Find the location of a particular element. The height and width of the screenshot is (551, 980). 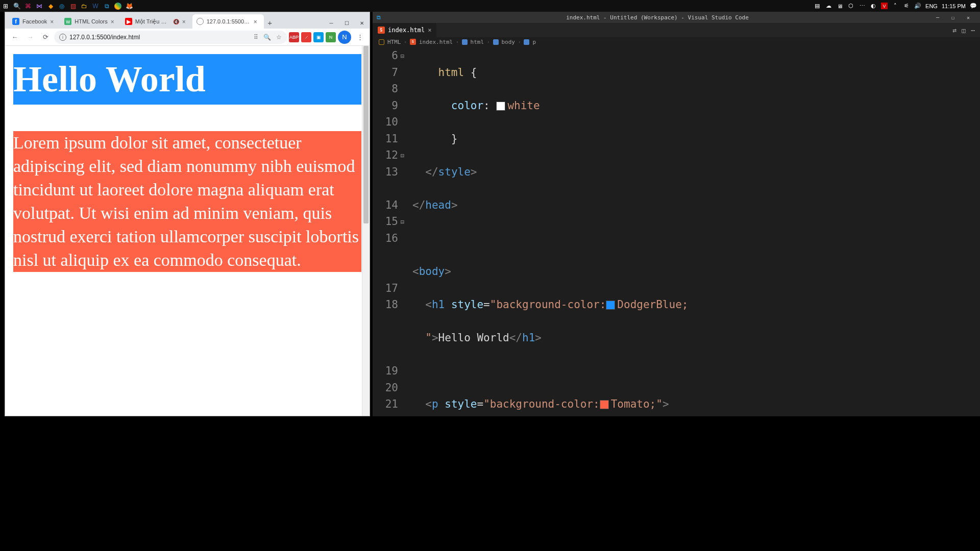

close-button: ✕ is located at coordinates (362, 23).